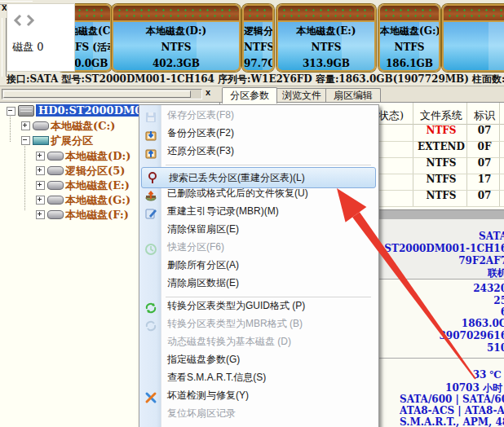 The height and width of the screenshot is (427, 504). What do you see at coordinates (98, 156) in the screenshot?
I see `tree-item-label: 本地磁盘(D:)` at bounding box center [98, 156].